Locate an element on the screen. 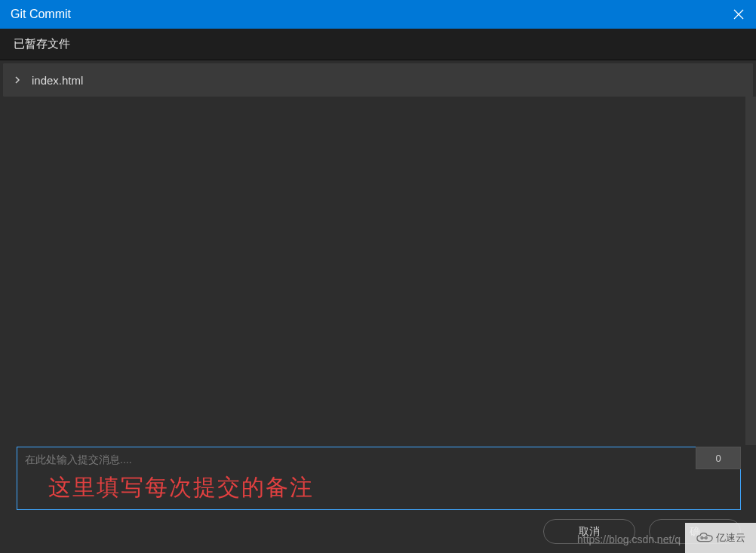 This screenshot has width=756, height=553. chevron-right-icon is located at coordinates (17, 80).